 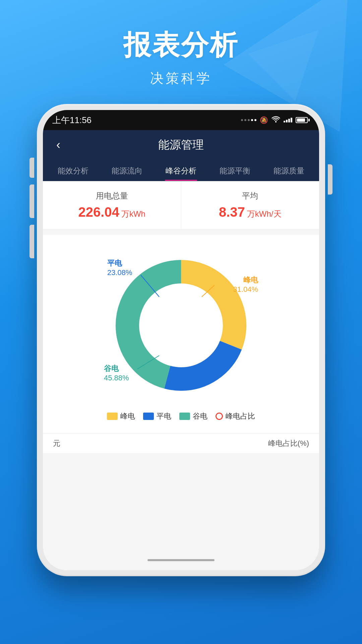 I want to click on donut-chart: 平电 23.08% 峰电 31.04%, so click(x=181, y=325).